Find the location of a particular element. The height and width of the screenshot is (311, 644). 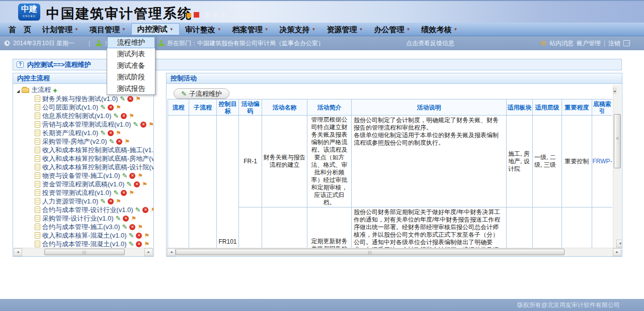

site-messages-link: 站内消息 is located at coordinates (561, 43).